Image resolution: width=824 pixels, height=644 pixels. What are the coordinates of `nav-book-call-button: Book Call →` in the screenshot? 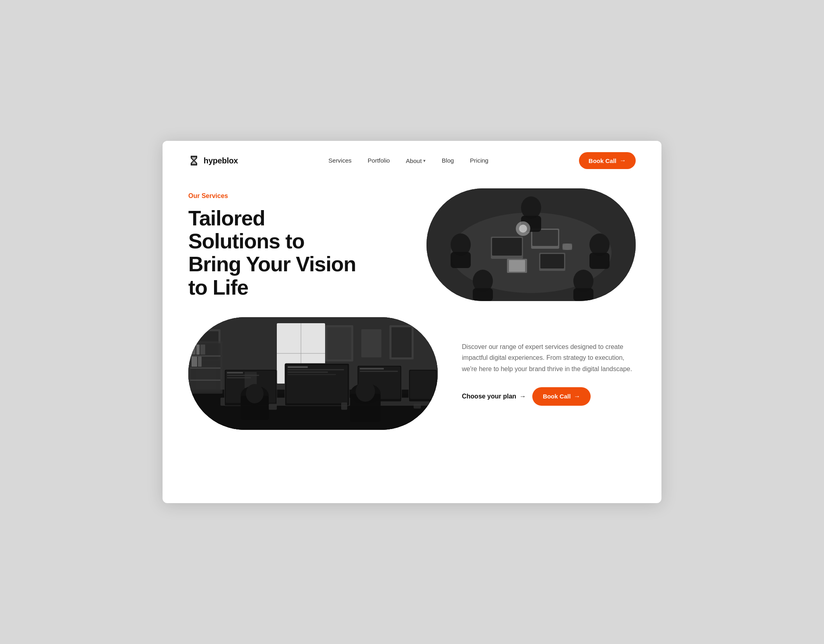 It's located at (608, 161).